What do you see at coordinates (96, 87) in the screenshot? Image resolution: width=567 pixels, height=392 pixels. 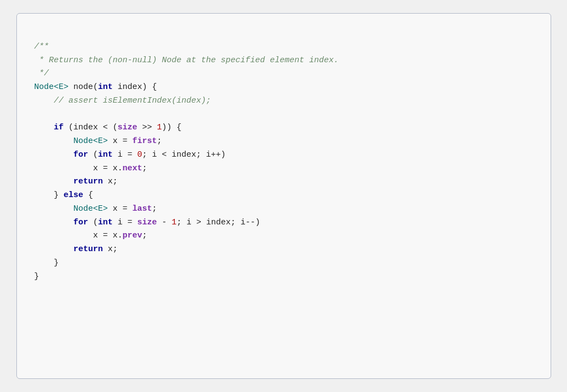 I see `method-signature: Node<E> node(int index) {` at bounding box center [96, 87].